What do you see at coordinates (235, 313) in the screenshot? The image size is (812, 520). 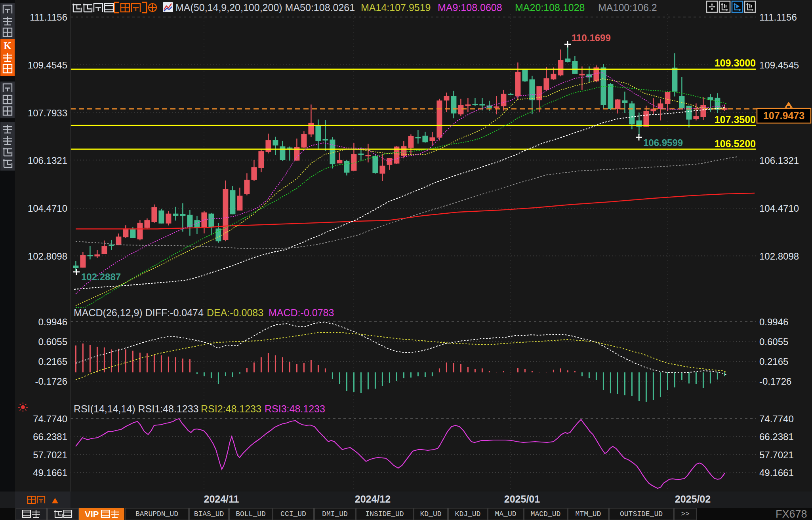 I see `svg-text: DEA:-0.0083` at bounding box center [235, 313].